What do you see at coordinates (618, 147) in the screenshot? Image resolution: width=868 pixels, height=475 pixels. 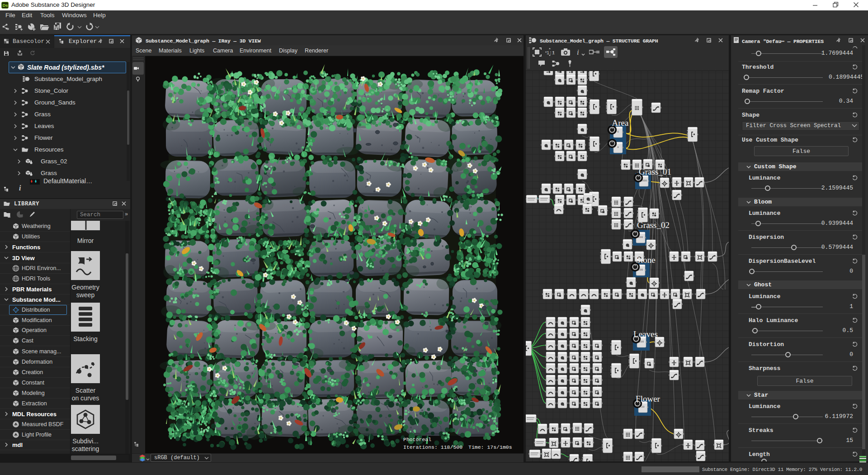 I see `svg-text: 8` at bounding box center [618, 147].